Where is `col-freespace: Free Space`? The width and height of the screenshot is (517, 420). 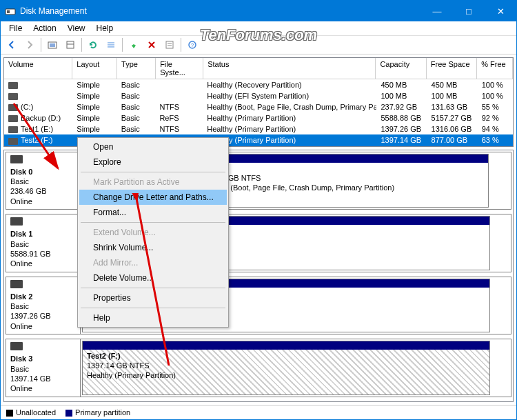 col-freespace: Free Space is located at coordinates (452, 68).